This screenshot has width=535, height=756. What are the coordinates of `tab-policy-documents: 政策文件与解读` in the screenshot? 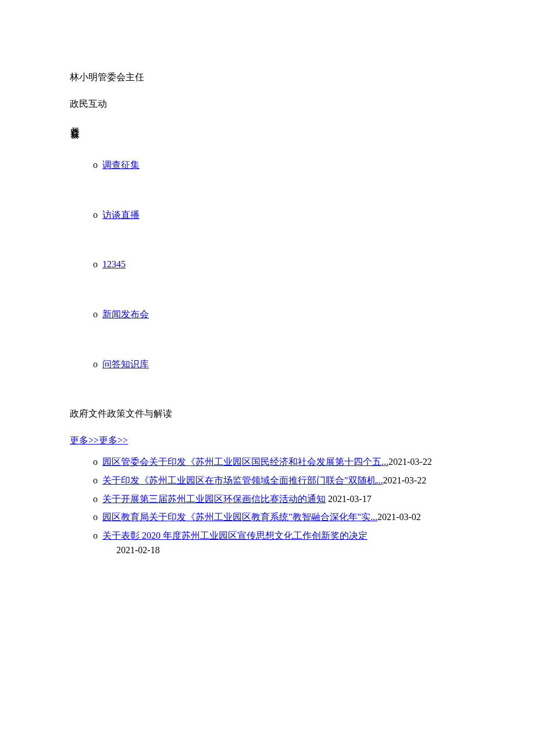 It's located at (140, 414).